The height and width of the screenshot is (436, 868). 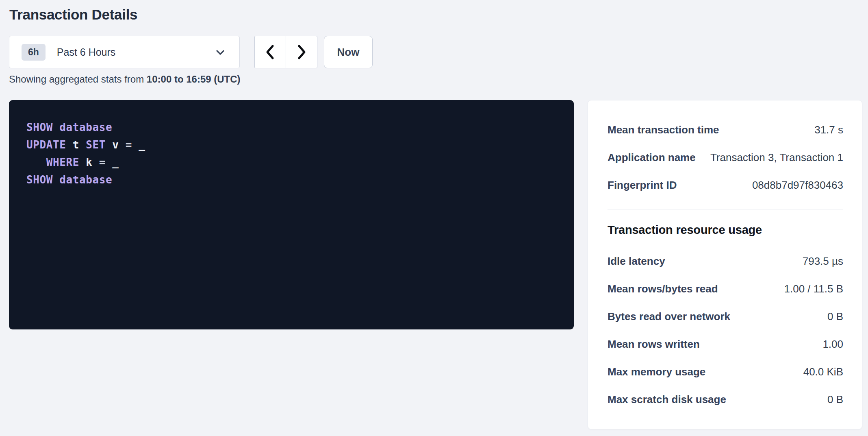 What do you see at coordinates (191, 52) in the screenshot?
I see `time-controls-row: 6h Past 6 Hours Now` at bounding box center [191, 52].